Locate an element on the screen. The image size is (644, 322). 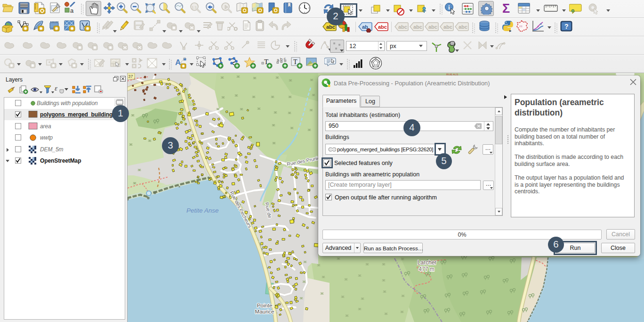
svg-text: a is located at coordinates (72, 10).